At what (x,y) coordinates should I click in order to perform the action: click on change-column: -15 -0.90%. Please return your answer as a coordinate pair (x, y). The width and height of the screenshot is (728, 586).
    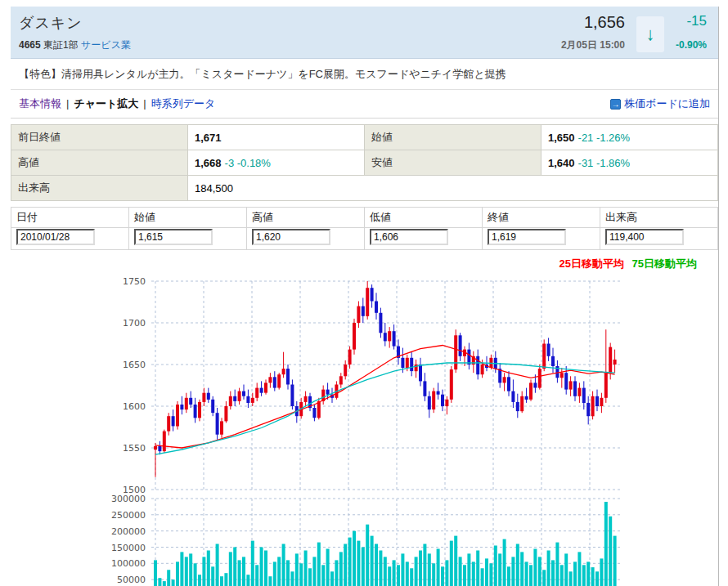
    Looking at the image, I should click on (691, 32).